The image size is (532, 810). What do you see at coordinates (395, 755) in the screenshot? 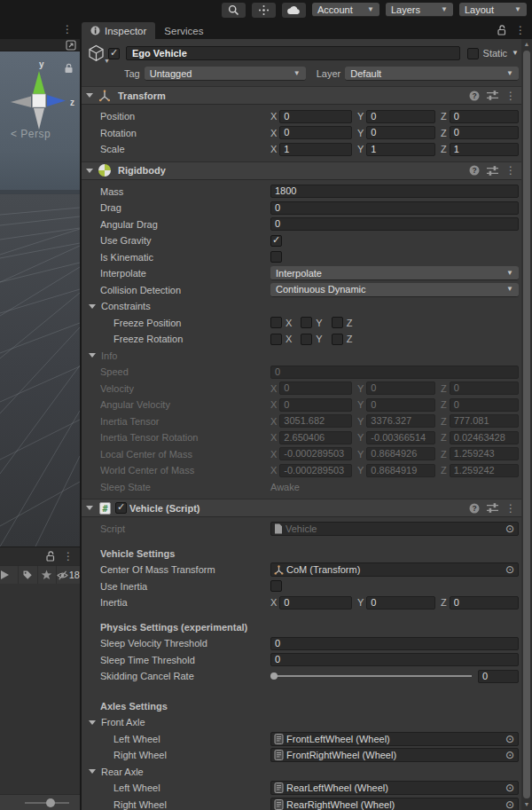
I see `object-field: FrontRightWheel (Wheel)⊙` at bounding box center [395, 755].